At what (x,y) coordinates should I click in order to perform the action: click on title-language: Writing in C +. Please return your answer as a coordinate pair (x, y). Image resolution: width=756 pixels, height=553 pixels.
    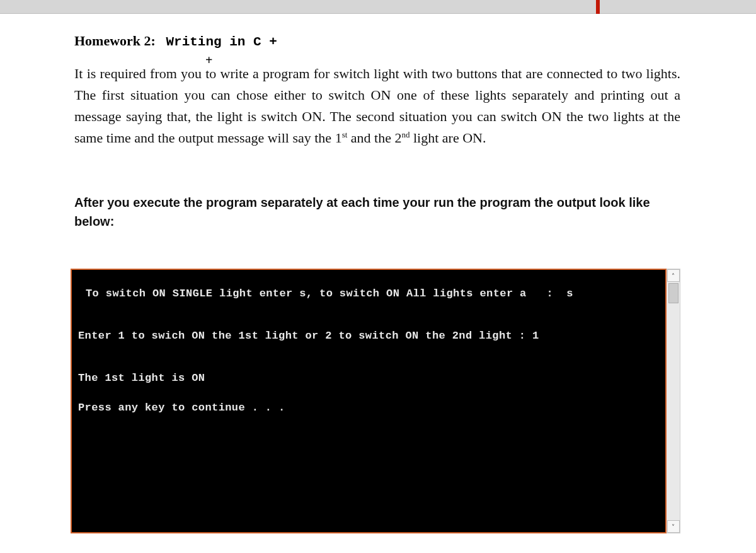
    Looking at the image, I should click on (221, 42).